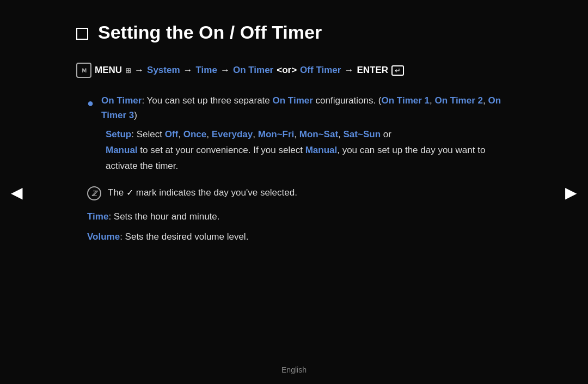 The width and height of the screenshot is (588, 384). I want to click on setup-text2: to set at your convenience. If you selec…, so click(222, 150).